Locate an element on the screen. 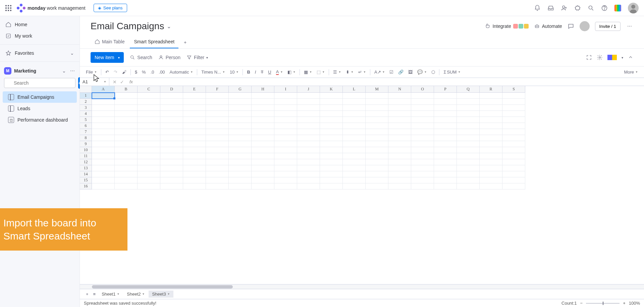 The height and width of the screenshot is (307, 644). column-header: N is located at coordinates (400, 89).